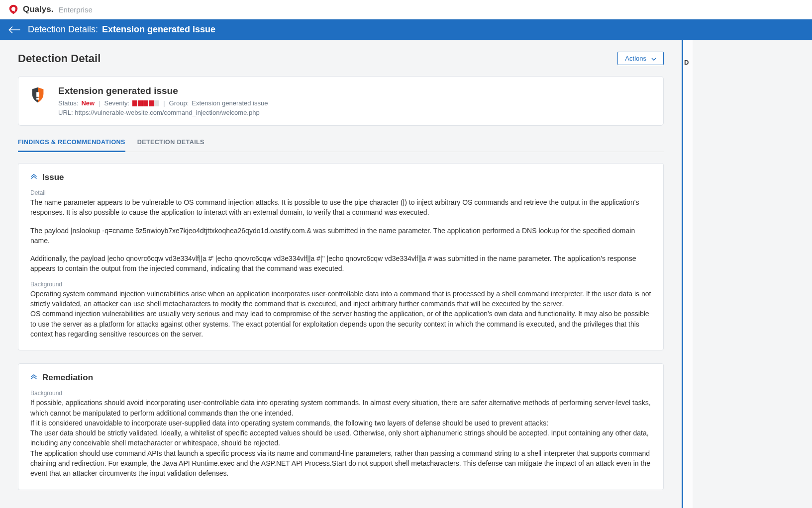 The image size is (812, 508). What do you see at coordinates (687, 274) in the screenshot?
I see `right-rail: D` at bounding box center [687, 274].